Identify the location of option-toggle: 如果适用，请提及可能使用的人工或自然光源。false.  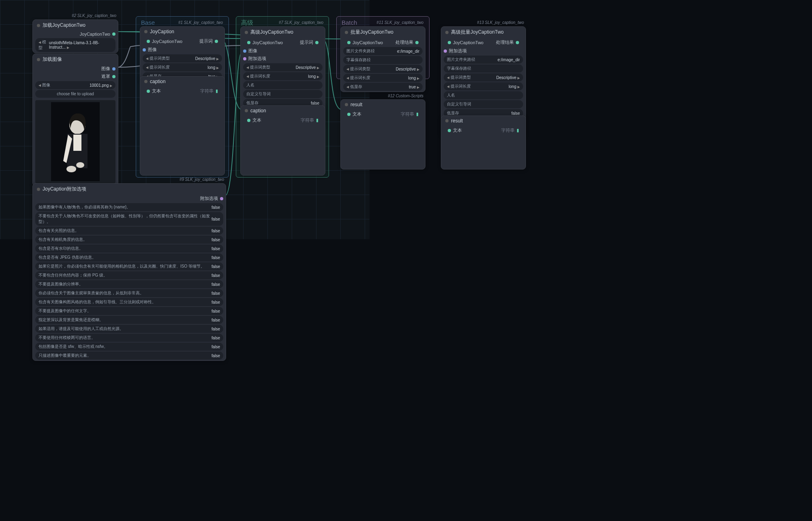
(129, 329).